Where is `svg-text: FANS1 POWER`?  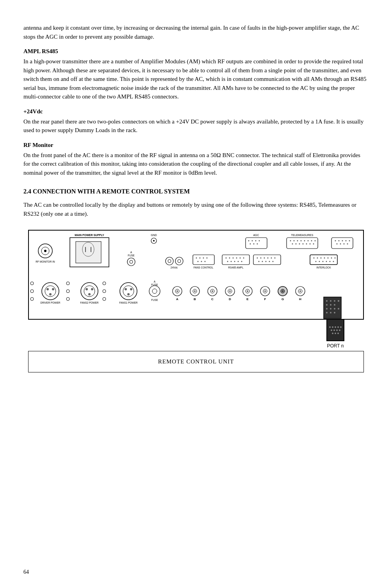
svg-text: FANS1 POWER is located at coordinates (129, 302).